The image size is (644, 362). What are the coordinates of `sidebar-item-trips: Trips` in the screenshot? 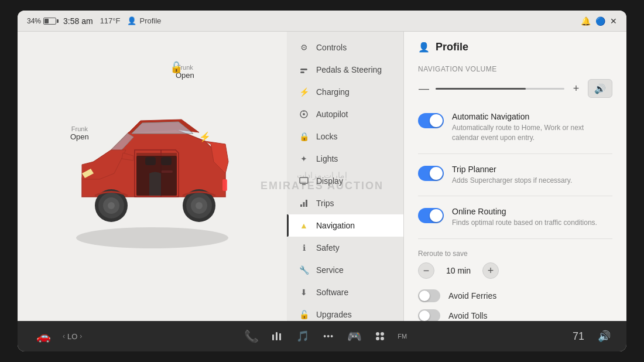 It's located at (345, 203).